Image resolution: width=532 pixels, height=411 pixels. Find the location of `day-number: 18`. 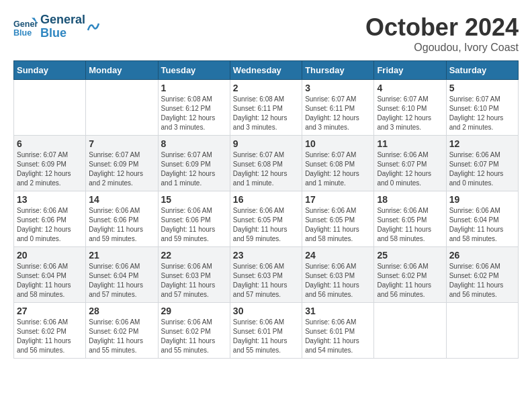

day-number: 18 is located at coordinates (410, 199).